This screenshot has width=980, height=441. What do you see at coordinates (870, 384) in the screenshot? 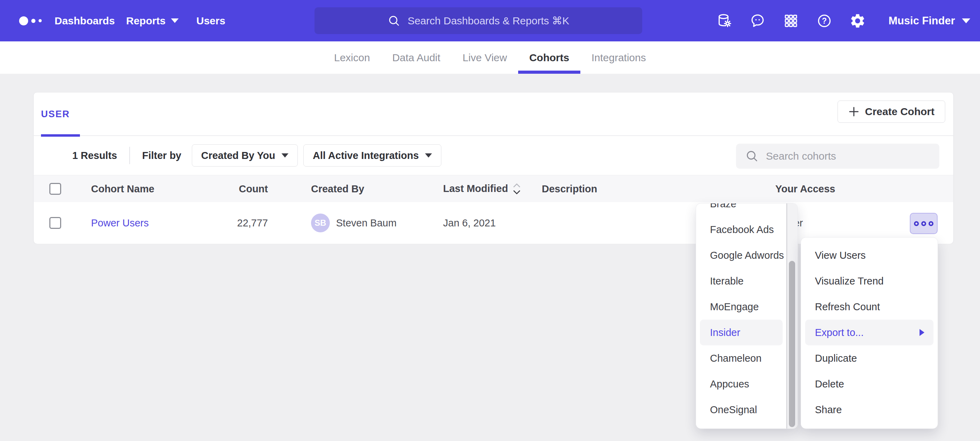
I see `menu-item-delete: Delete` at bounding box center [870, 384].